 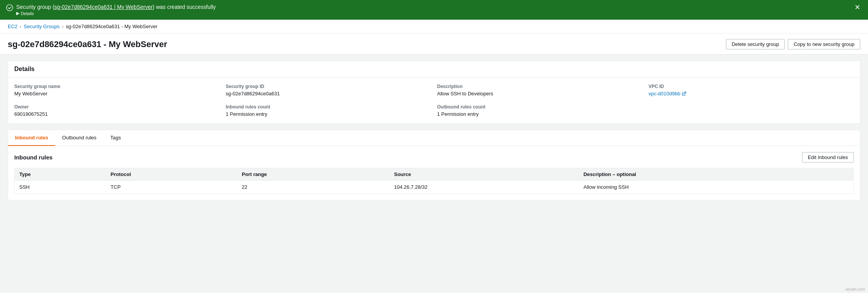 What do you see at coordinates (540, 114) in the screenshot?
I see `detail-value-outbound-count: 1 Permission entry` at bounding box center [540, 114].